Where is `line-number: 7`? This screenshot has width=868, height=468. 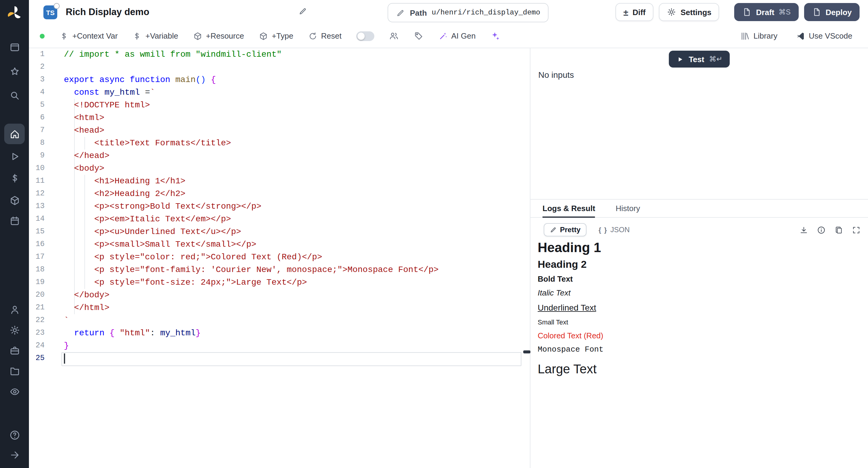
line-number: 7 is located at coordinates (37, 130).